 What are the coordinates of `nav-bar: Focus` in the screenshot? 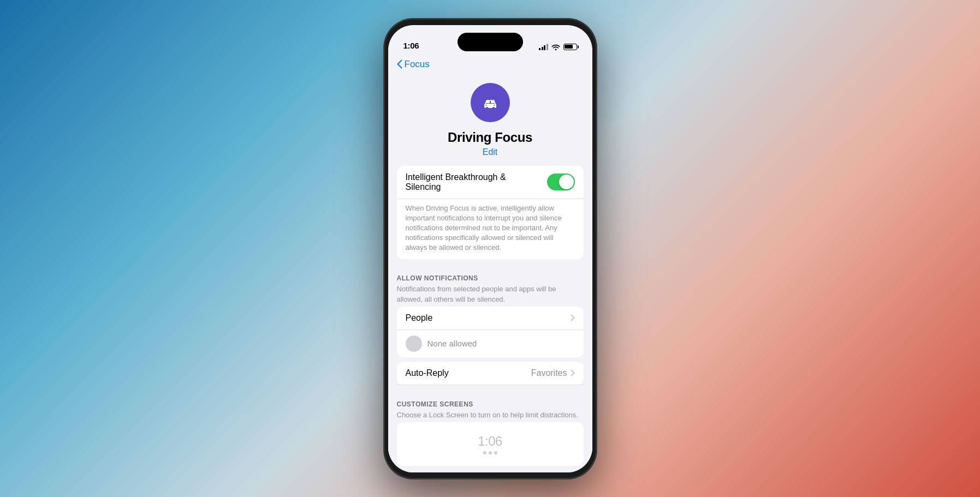 It's located at (490, 63).